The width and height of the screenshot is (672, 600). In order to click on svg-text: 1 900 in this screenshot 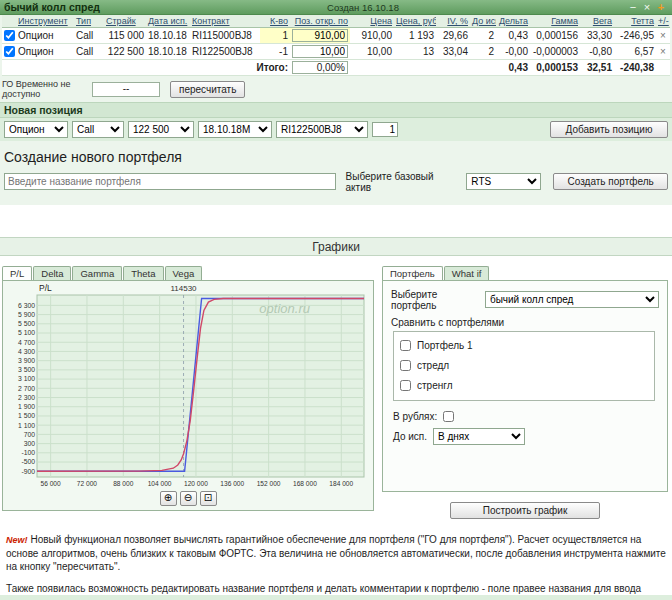, I will do `click(26, 406)`.